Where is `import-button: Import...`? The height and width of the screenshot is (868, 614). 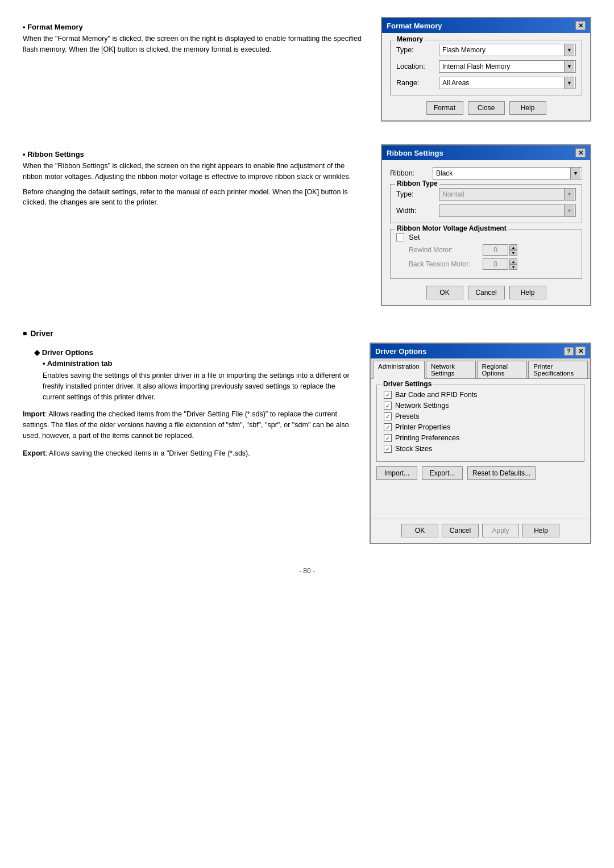 import-button: Import... is located at coordinates (397, 473).